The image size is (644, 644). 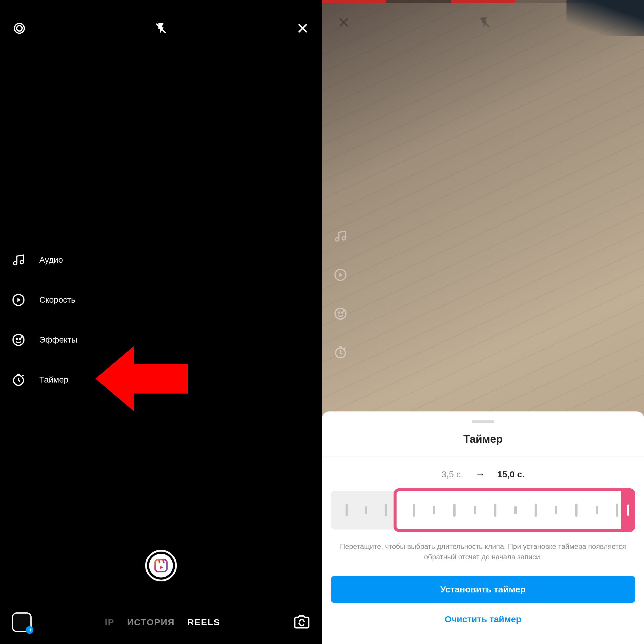 What do you see at coordinates (483, 473) in the screenshot?
I see `time-range: 3,5 с. → 15,0 с.` at bounding box center [483, 473].